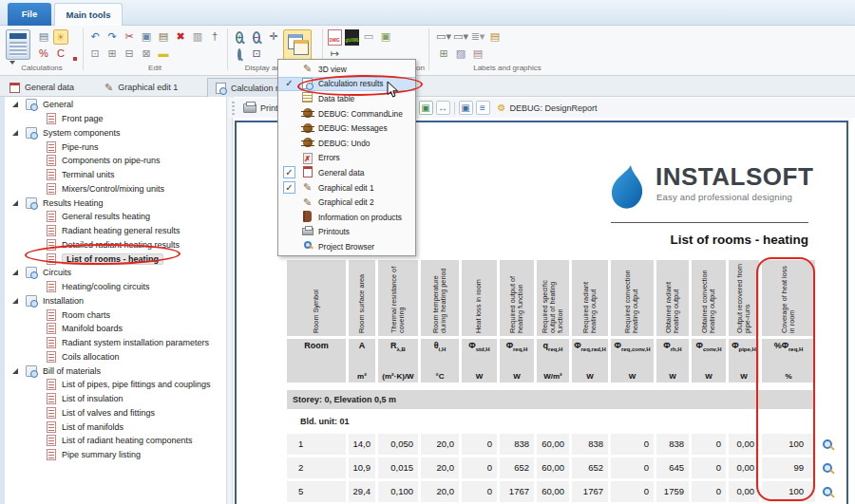 Image resolution: width=855 pixels, height=504 pixels. What do you see at coordinates (362, 298) in the screenshot?
I see `column-header: Room surface area` at bounding box center [362, 298].